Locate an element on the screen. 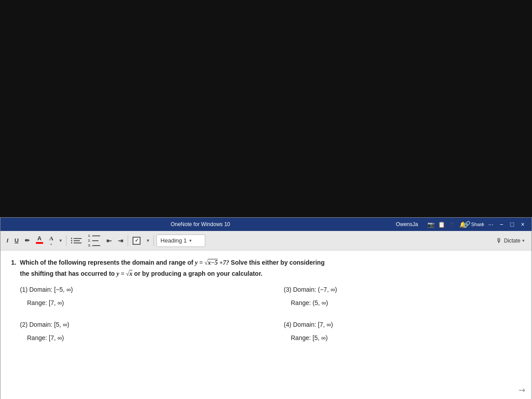  heading-chevron-icon: ▾ is located at coordinates (191, 240).